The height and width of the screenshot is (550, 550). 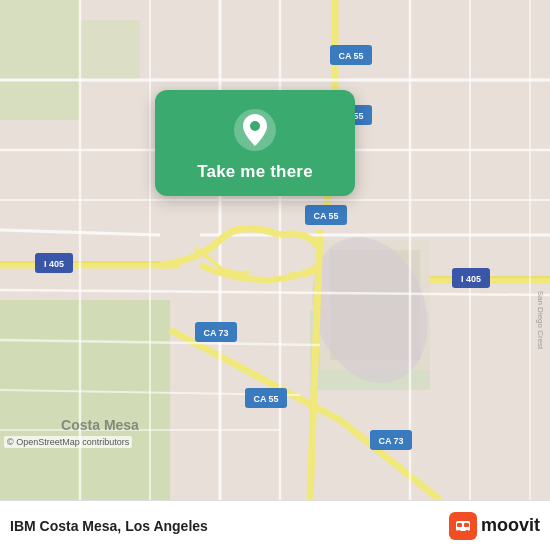 What do you see at coordinates (510, 526) in the screenshot?
I see `moovit-logo-text: moovit` at bounding box center [510, 526].